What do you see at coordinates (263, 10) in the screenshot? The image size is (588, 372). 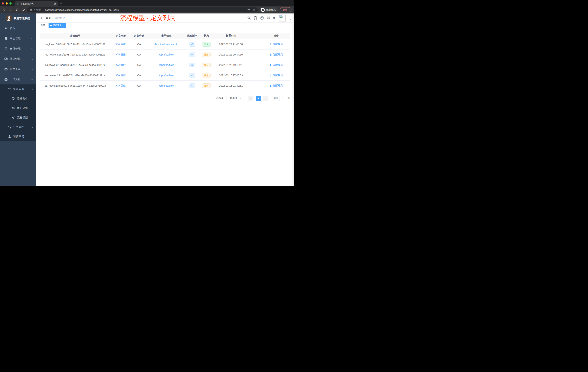 I see `incognito-icon` at bounding box center [263, 10].